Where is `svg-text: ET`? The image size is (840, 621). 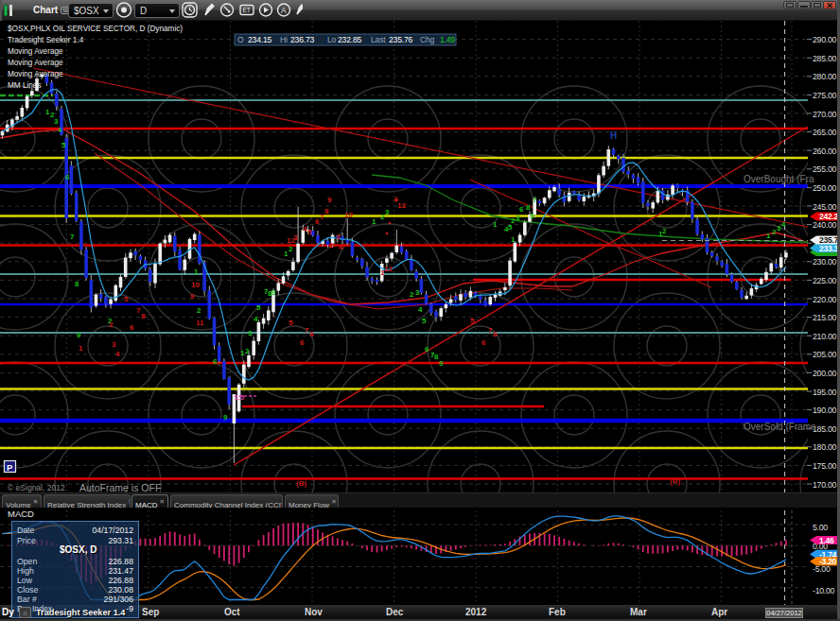 svg-text: ET is located at coordinates (247, 9).